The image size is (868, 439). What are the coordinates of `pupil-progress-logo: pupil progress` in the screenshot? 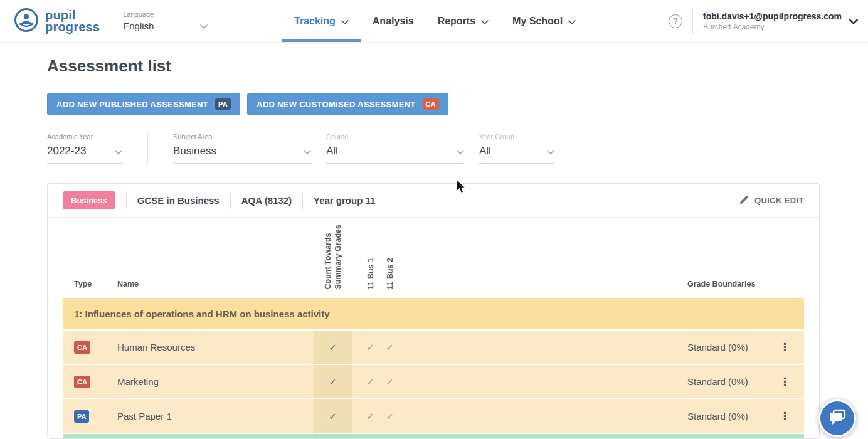 It's located at (50, 21).